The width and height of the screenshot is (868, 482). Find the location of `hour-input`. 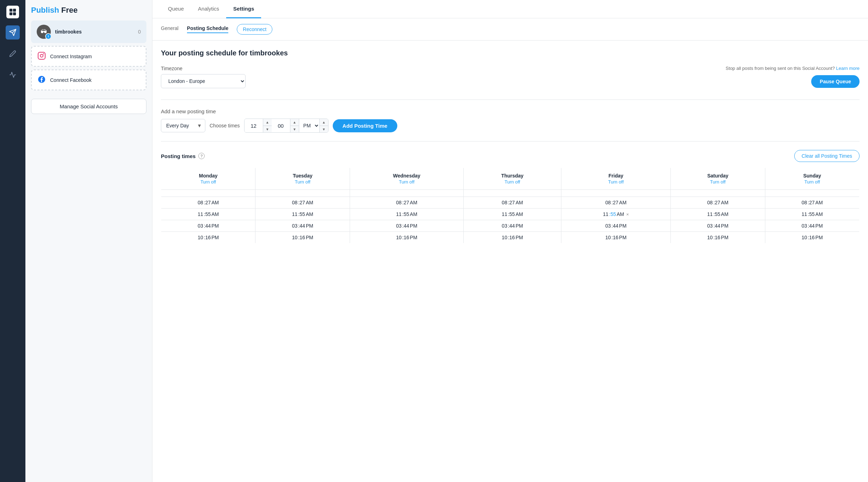

hour-input is located at coordinates (254, 126).